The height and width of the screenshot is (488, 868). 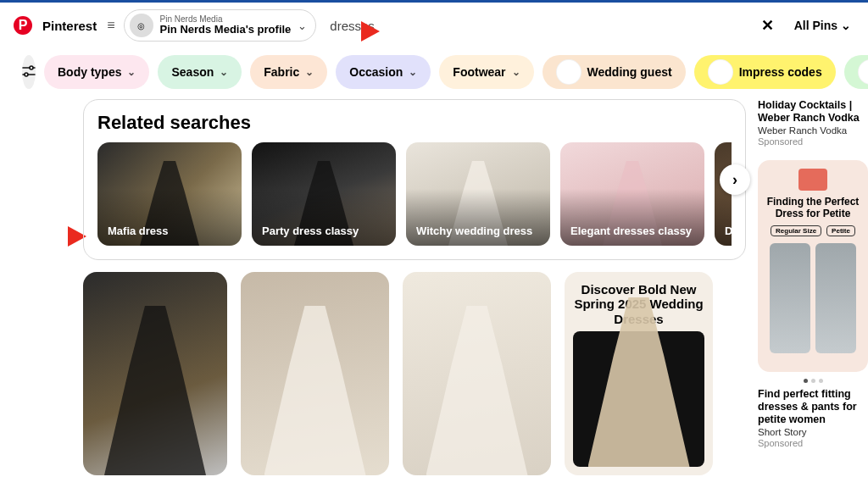 What do you see at coordinates (632, 194) in the screenshot?
I see `related-search-card: Elegant dresses classy` at bounding box center [632, 194].